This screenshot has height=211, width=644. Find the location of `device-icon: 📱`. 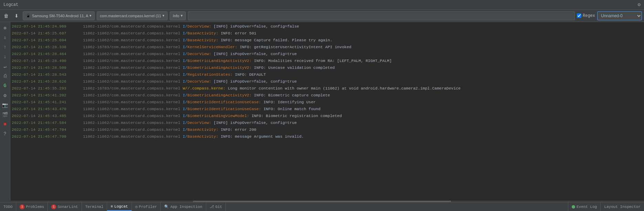

device-icon: 📱 is located at coordinates (28, 16).